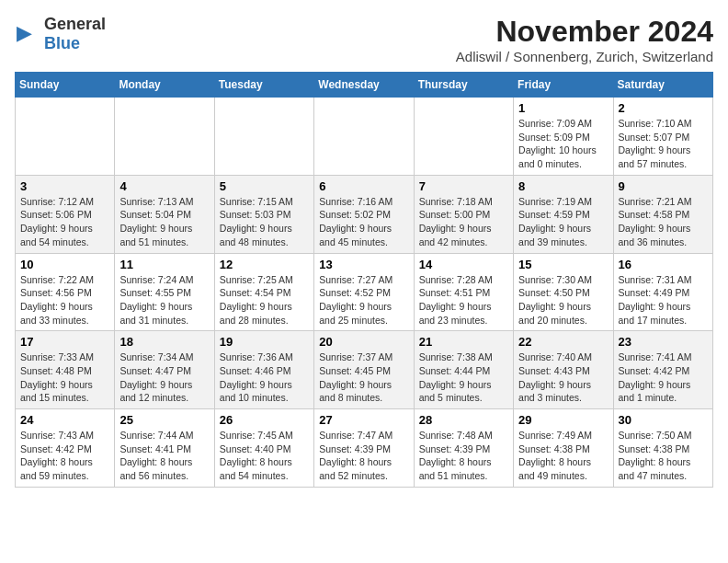  I want to click on calendar-cell: 18Sunrise: 7:34 AM Sunset: 4:47 PM Dayli…, so click(165, 370).